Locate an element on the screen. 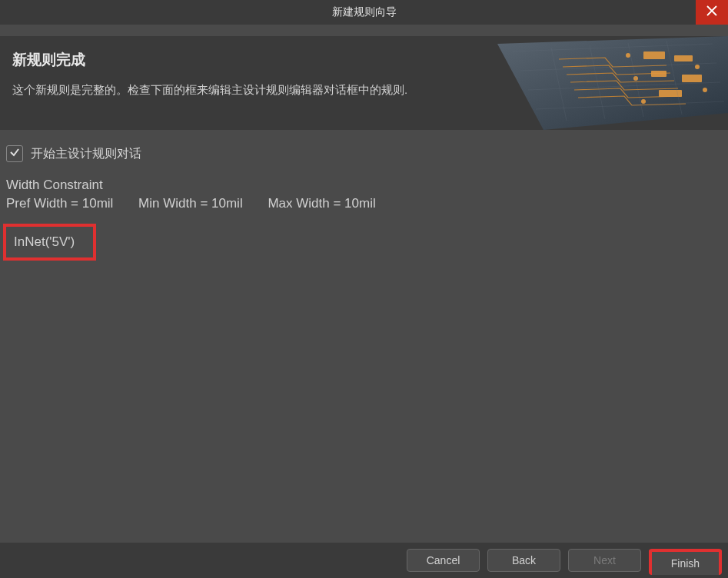 The width and height of the screenshot is (728, 578). pref-width-value: Pref Width = 10mil is located at coordinates (60, 203).